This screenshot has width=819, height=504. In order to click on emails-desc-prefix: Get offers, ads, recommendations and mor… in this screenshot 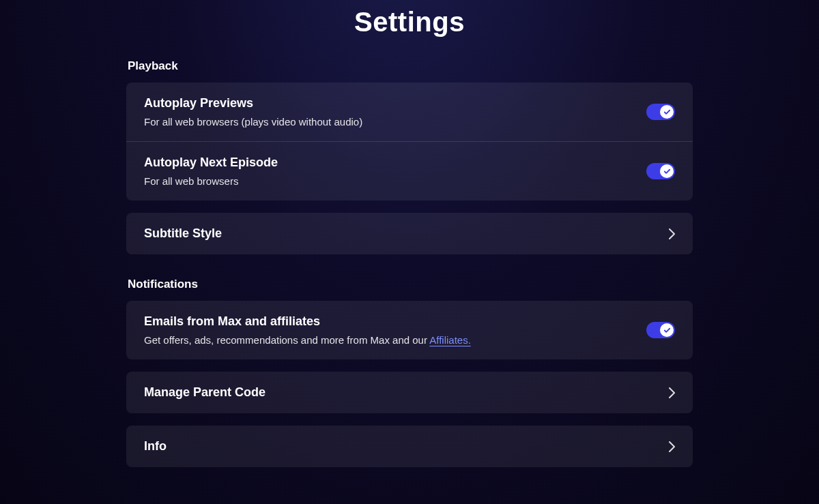, I will do `click(287, 340)`.